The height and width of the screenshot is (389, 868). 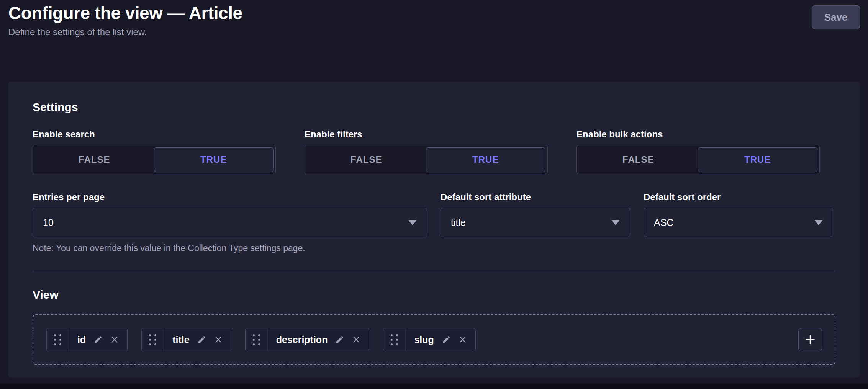 What do you see at coordinates (739, 197) in the screenshot?
I see `default-sort-order-label: Default sort order` at bounding box center [739, 197].